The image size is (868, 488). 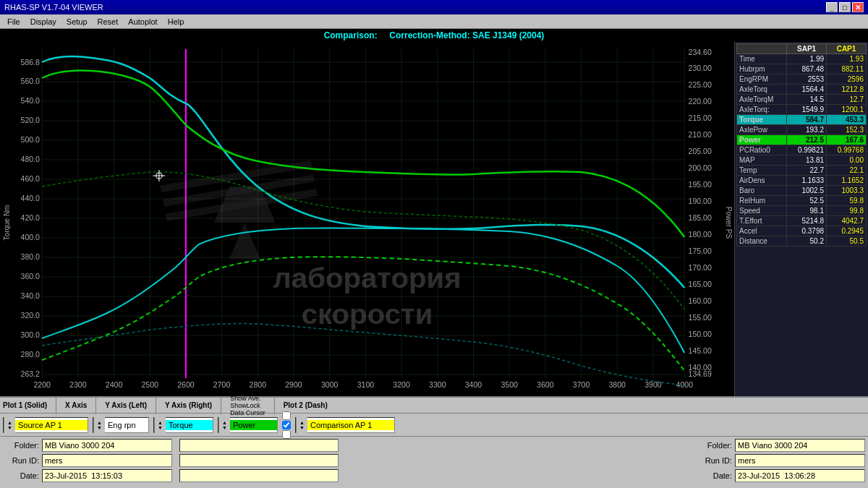 I want to click on cell-sap1: 1549.9, so click(x=807, y=110).